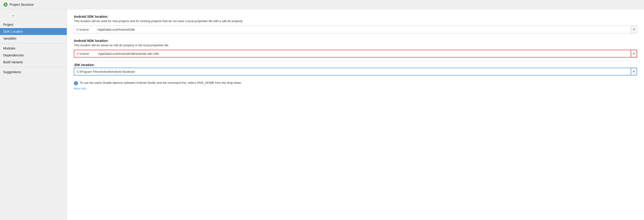 This screenshot has height=220, width=644. Describe the element at coordinates (81, 89) in the screenshot. I see `more-info-link: More info...` at that location.